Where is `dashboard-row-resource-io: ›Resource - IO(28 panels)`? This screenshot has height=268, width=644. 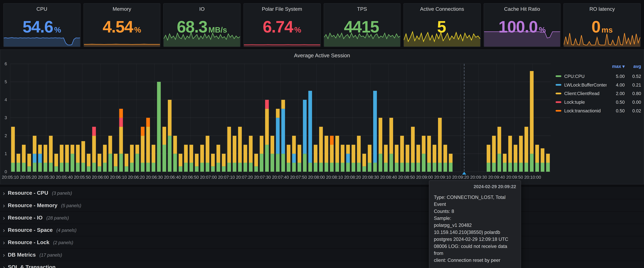
dashboard-row-resource-io: ›Resource - IO(28 panels) is located at coordinates (322, 218).